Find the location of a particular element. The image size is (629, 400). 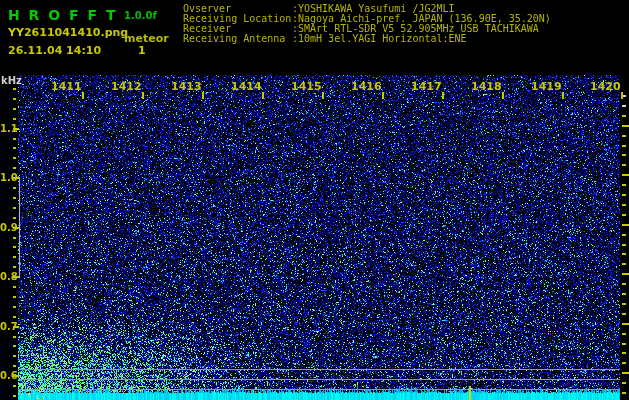

x-tick-label: 1418 is located at coordinates (486, 86).